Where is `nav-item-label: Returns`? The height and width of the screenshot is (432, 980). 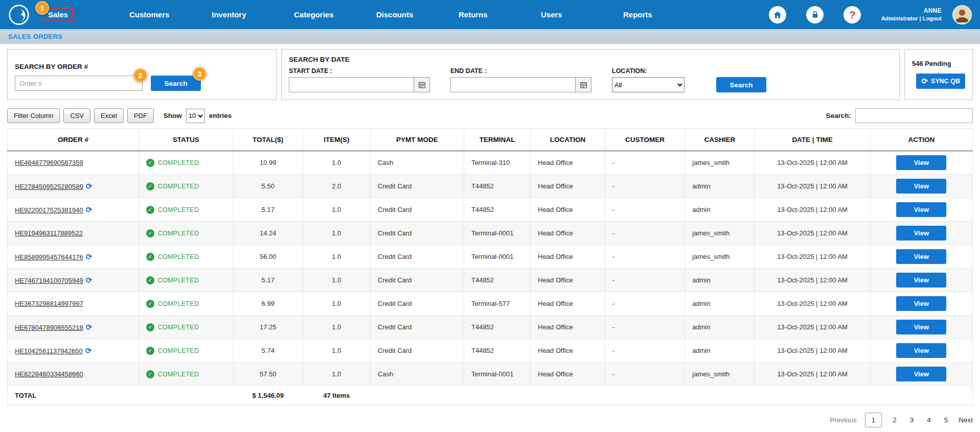 nav-item-label: Returns is located at coordinates (473, 14).